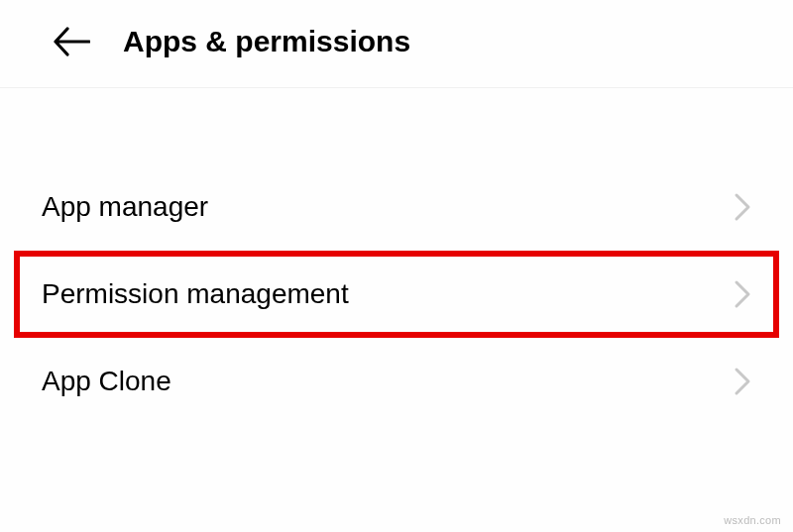 The height and width of the screenshot is (532, 793). Describe the element at coordinates (71, 42) in the screenshot. I see `arrow-left-icon` at that location.